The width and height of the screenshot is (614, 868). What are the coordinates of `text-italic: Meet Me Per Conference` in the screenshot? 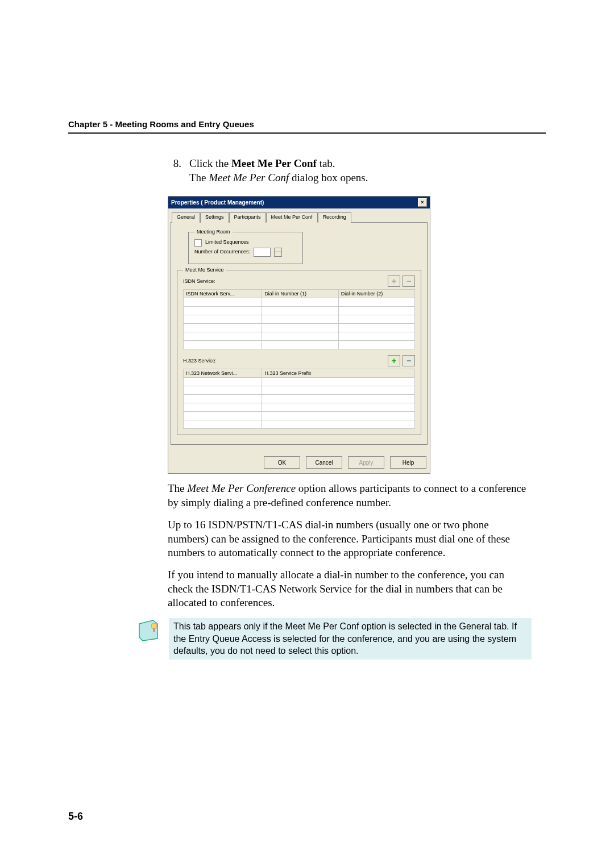 It's located at (241, 489).